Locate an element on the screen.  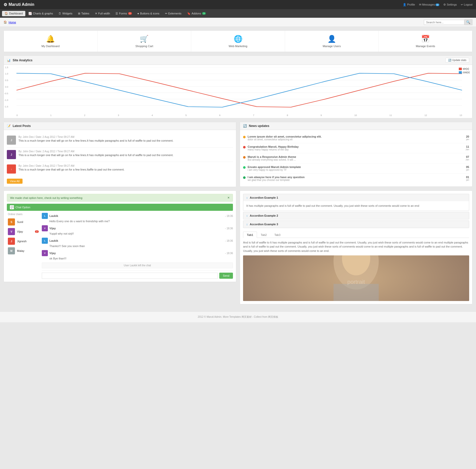
search-button: 🔍 is located at coordinates (468, 22).